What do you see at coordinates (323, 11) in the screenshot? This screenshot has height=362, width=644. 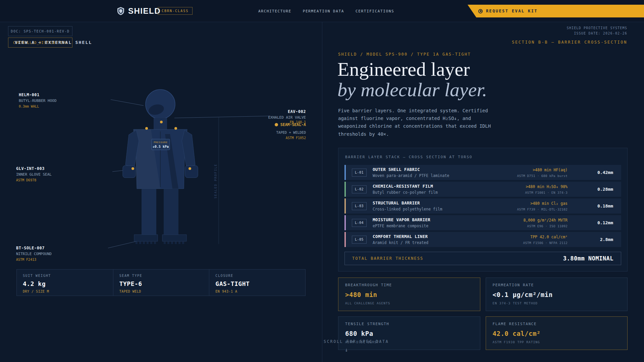 I see `nav-link-permeation-data: PERMEATION DATA` at bounding box center [323, 11].